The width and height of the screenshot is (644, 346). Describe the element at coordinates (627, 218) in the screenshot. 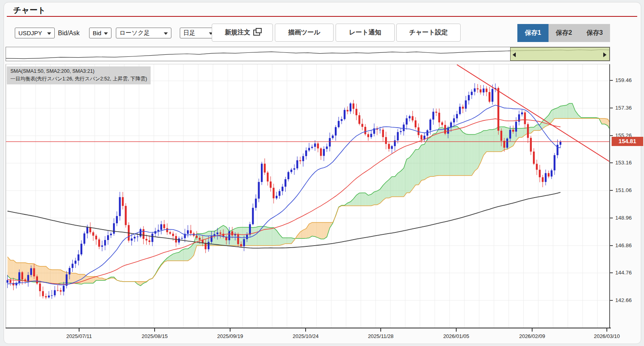

I see `price-tick-label: 148.96` at that location.